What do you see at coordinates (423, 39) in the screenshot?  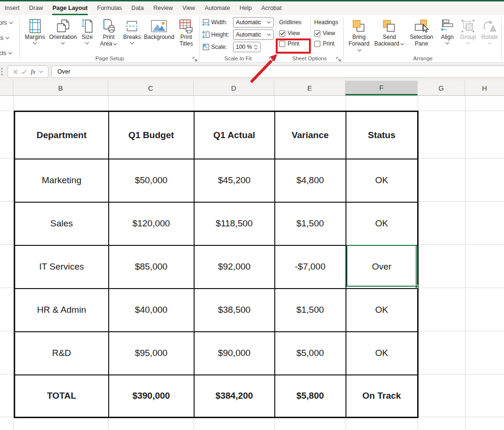 I see `arrange-group: Bring Forward Send Backward Selection Pa…` at bounding box center [423, 39].